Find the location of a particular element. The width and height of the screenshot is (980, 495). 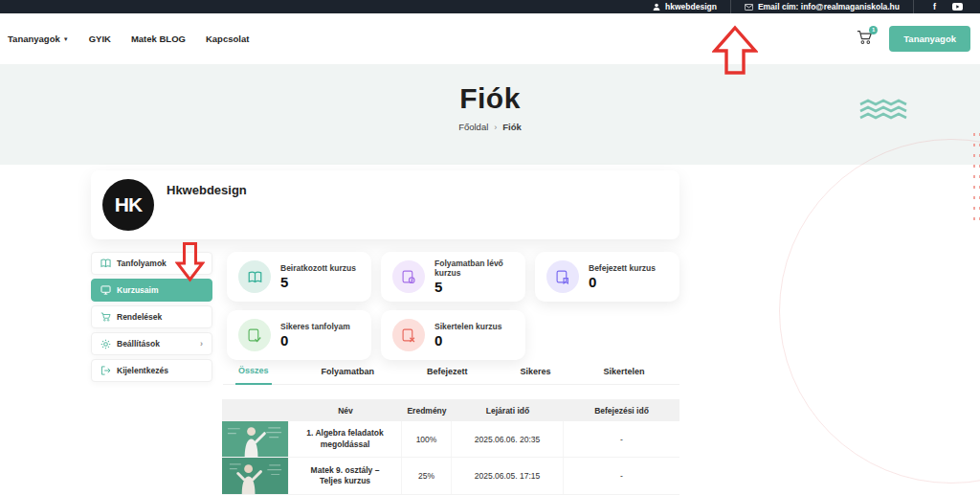

cart-count-badge: 1 is located at coordinates (873, 31).